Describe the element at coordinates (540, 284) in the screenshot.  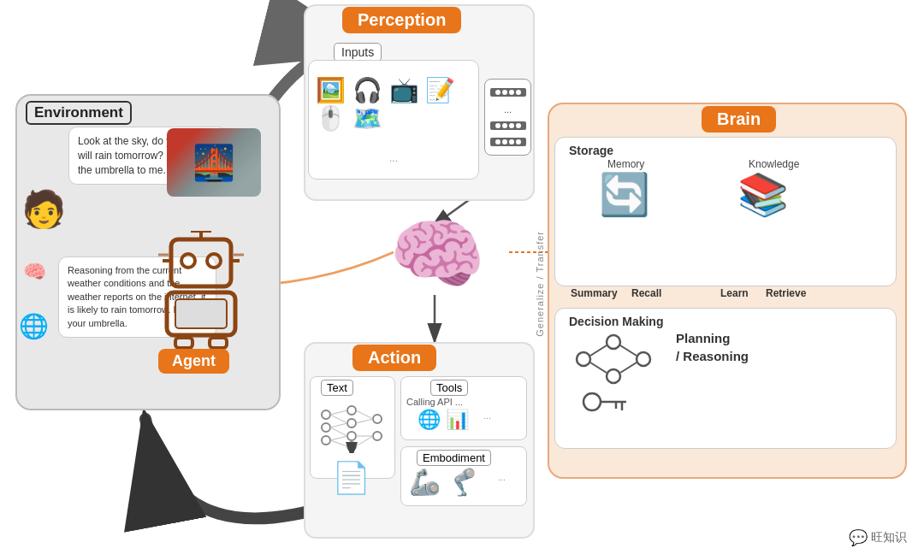
I see `generalize-transfer-label: Generalize / Transfer` at that location.